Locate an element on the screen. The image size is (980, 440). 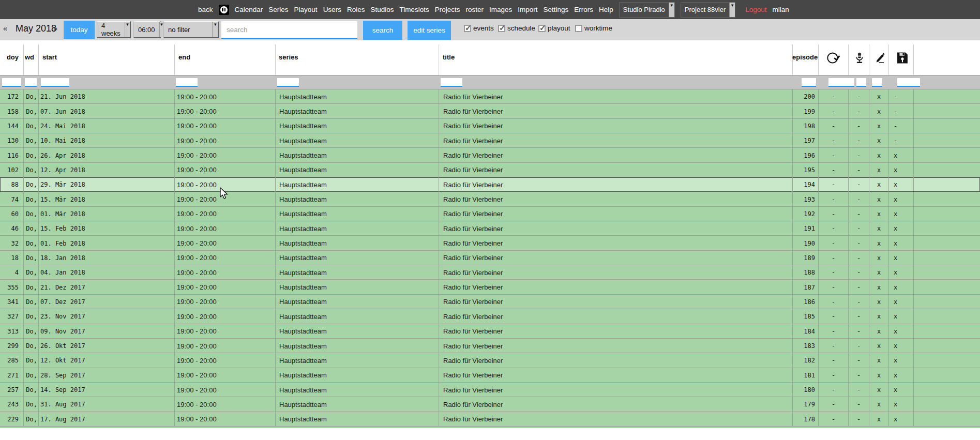
nav-item-timeslots: Timeslots is located at coordinates (414, 9).